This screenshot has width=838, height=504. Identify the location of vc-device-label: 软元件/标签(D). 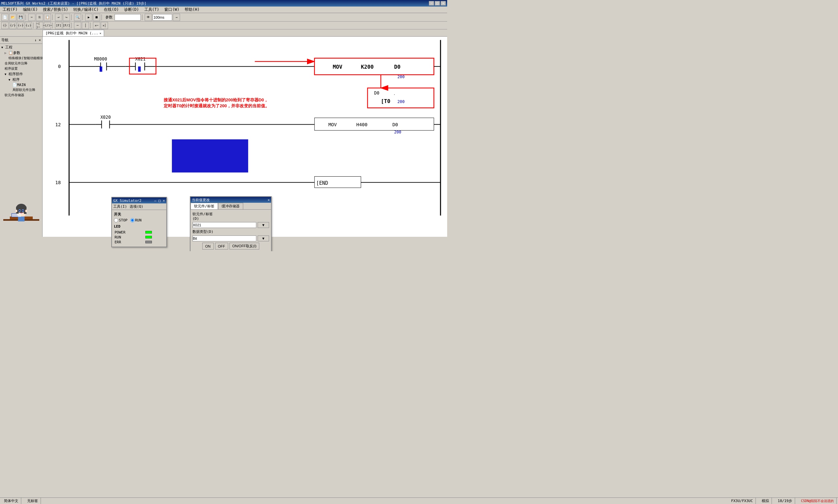
(204, 216).